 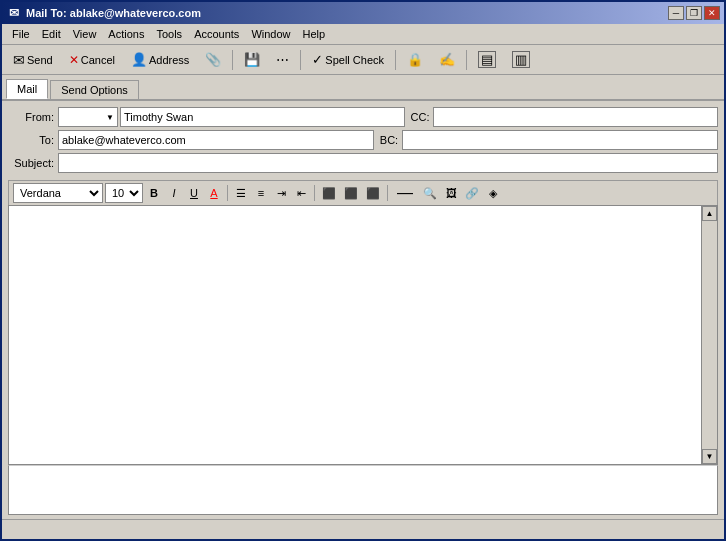 What do you see at coordinates (174, 193) in the screenshot?
I see `italic-button: I` at bounding box center [174, 193].